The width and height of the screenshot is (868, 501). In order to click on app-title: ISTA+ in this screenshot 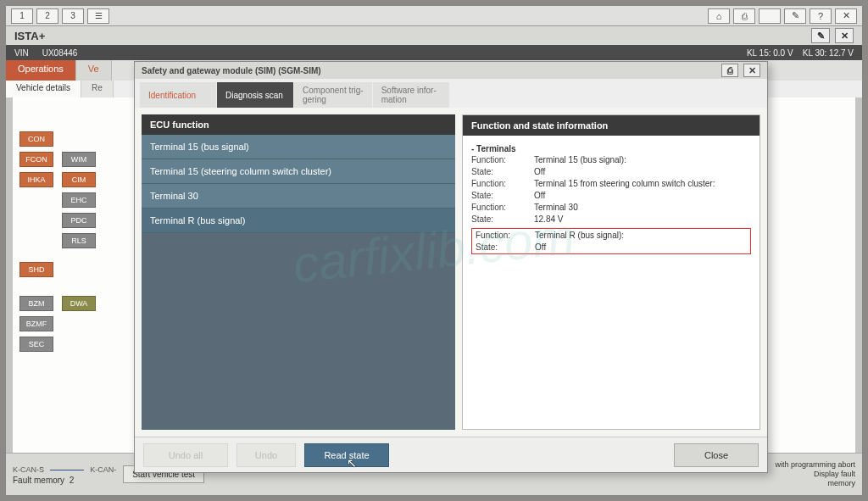, I will do `click(30, 36)`.